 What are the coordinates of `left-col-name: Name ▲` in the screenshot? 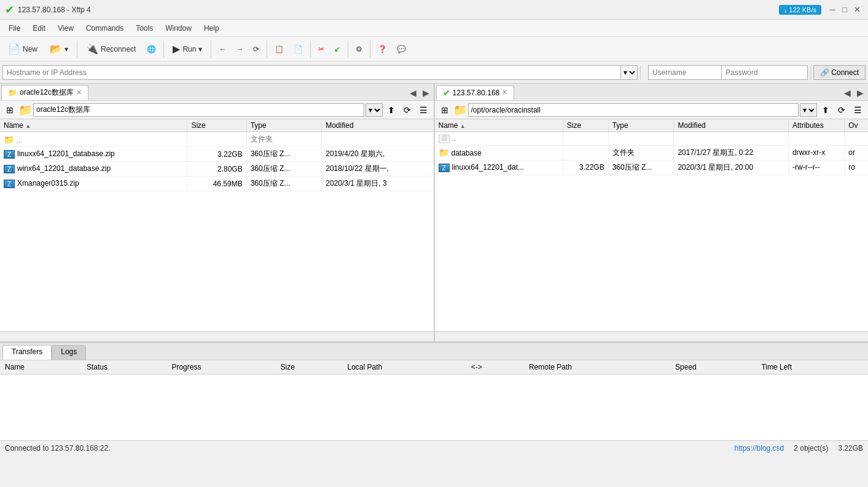 It's located at (93, 125).